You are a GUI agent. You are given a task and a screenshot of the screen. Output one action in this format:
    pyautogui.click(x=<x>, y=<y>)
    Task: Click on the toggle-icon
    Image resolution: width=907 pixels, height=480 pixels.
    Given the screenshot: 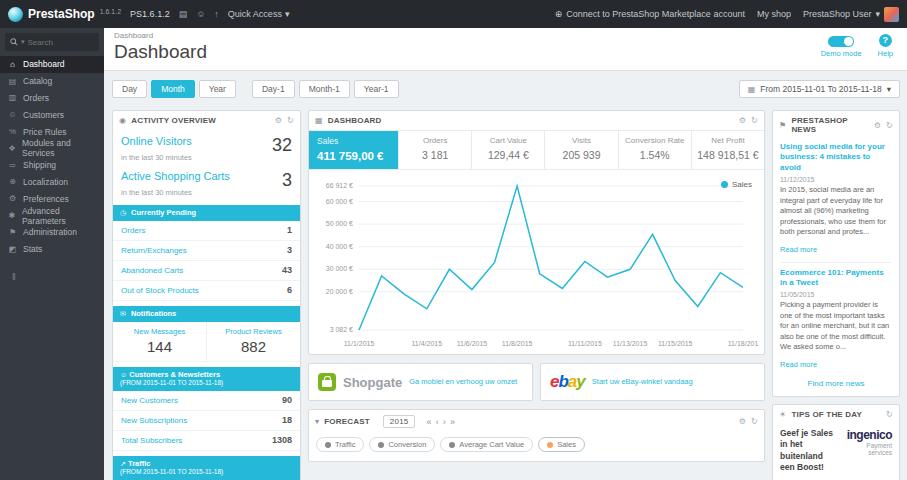 What is the action you would take?
    pyautogui.click(x=841, y=42)
    